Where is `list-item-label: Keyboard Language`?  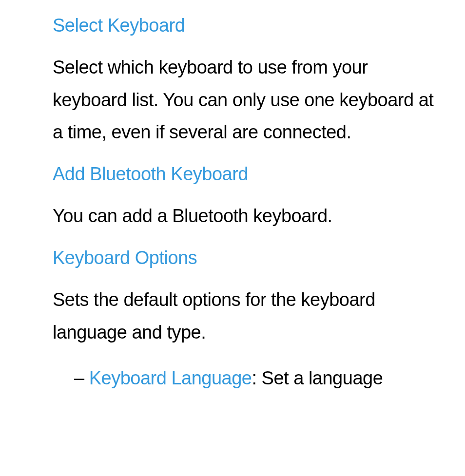
list-item-label: Keyboard Language is located at coordinates (171, 378).